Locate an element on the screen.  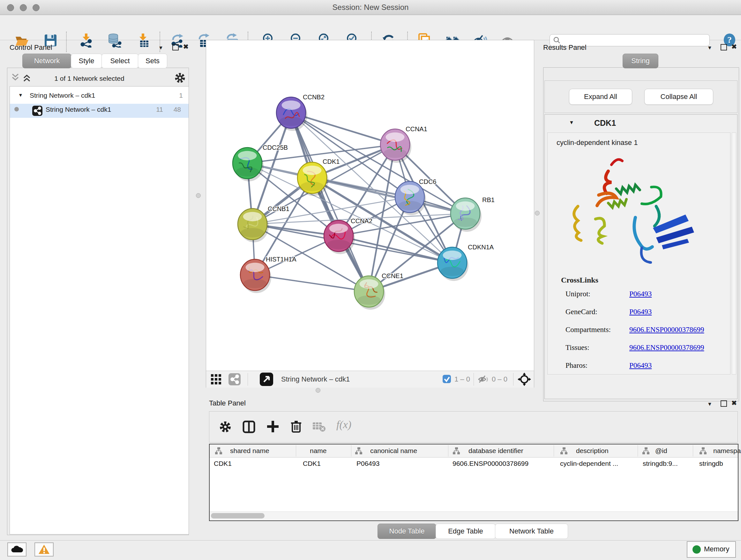
network-node-CCNB2 is located at coordinates (292, 114).